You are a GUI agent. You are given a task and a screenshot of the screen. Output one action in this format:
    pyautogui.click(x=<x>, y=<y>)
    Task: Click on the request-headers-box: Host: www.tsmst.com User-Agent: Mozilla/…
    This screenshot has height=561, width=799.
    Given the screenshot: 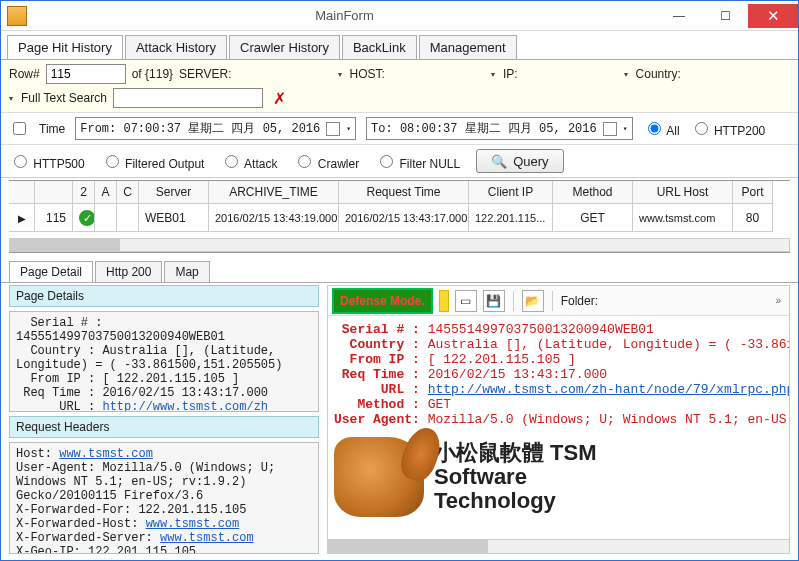 What is the action you would take?
    pyautogui.click(x=164, y=498)
    